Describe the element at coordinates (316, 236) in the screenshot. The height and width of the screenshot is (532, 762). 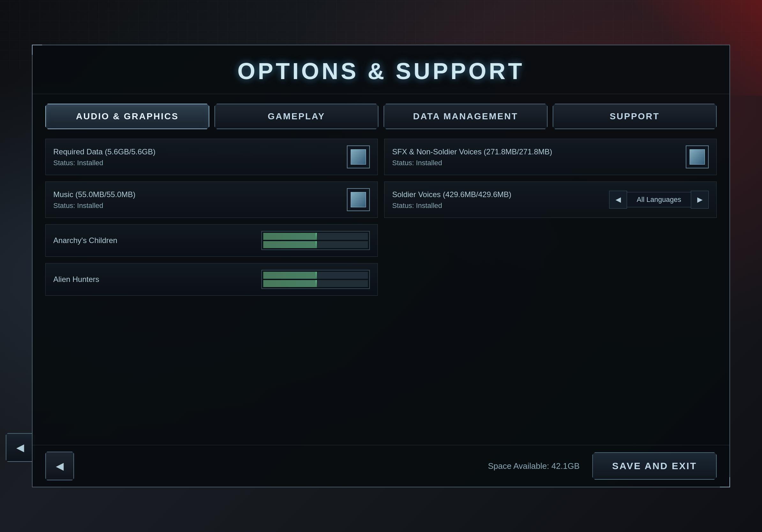
I see `anarchys-children-divider-top` at that location.